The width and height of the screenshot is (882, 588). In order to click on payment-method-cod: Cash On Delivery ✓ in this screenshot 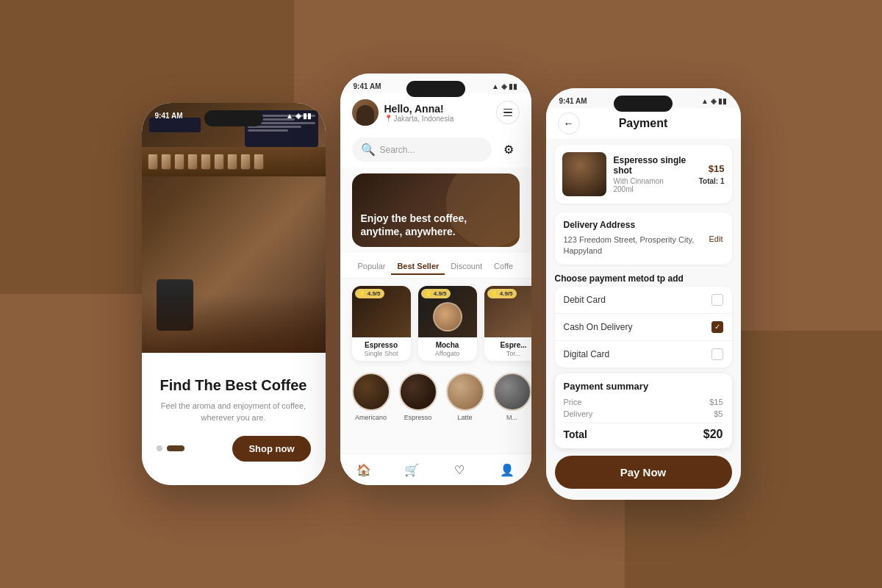, I will do `click(644, 328)`.